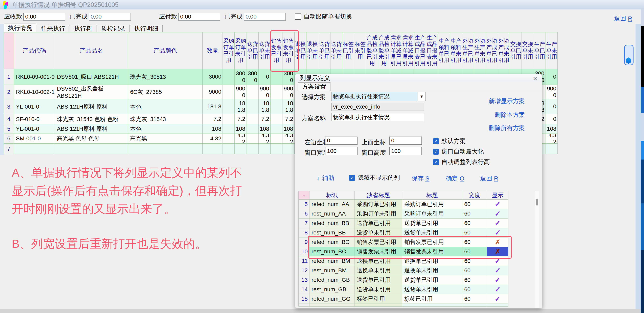 This screenshot has height=313, width=644. I want to click on cell-default-title: 送货单已引用, so click(378, 223).